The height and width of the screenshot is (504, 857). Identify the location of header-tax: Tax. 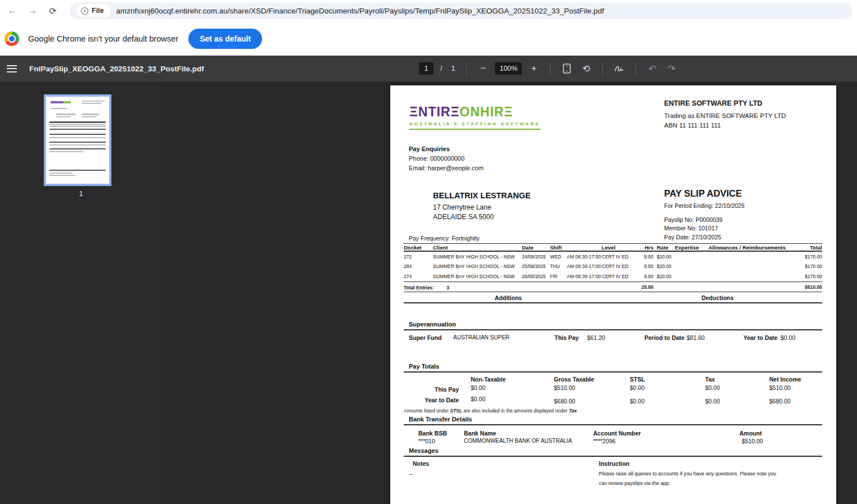
(710, 379).